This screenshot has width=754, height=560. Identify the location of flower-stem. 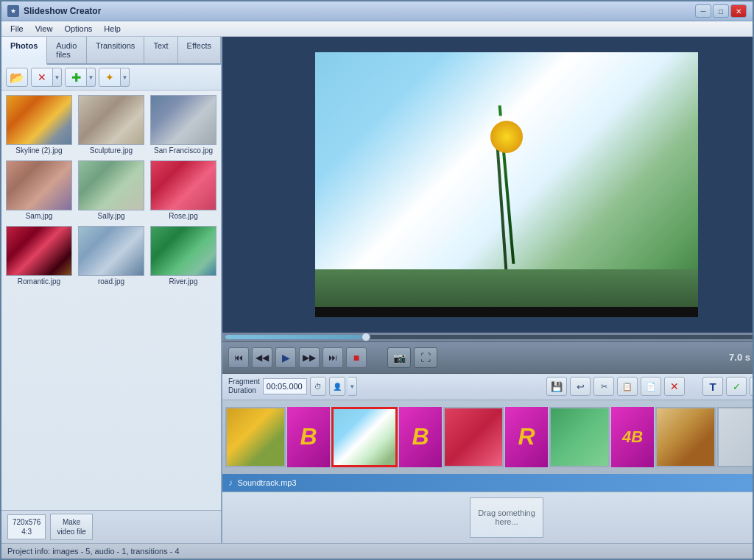
(501, 205).